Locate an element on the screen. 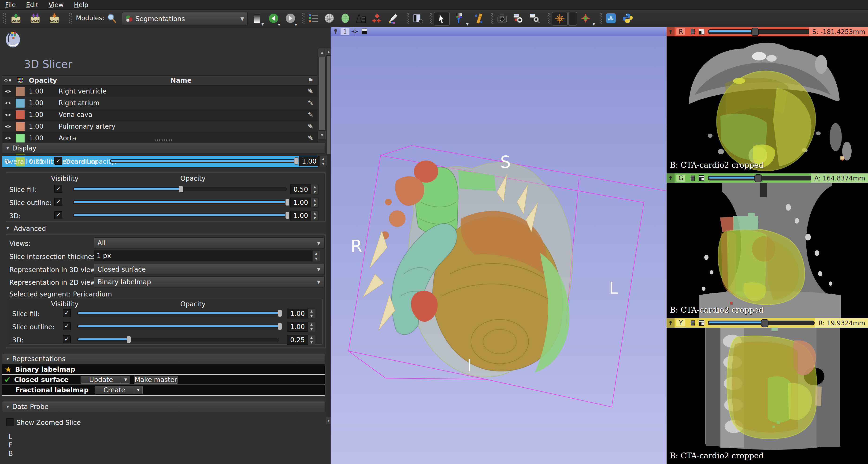 The height and width of the screenshot is (464, 868). overall-opacity-slider is located at coordinates (203, 161).